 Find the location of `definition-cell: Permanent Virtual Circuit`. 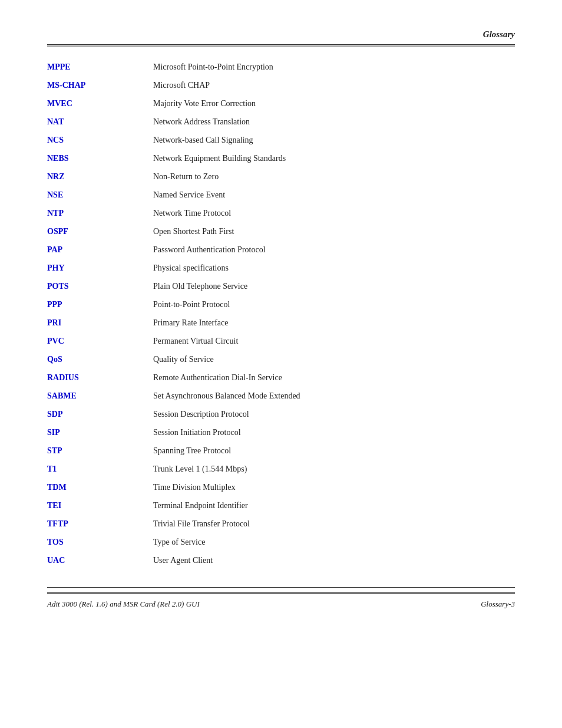

definition-cell: Permanent Virtual Circuit is located at coordinates (334, 341).